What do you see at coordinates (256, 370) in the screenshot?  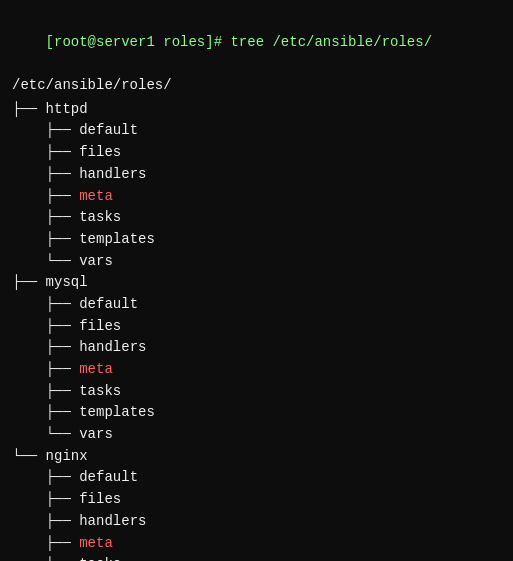 I see `tree-line-12: ├── meta` at bounding box center [256, 370].